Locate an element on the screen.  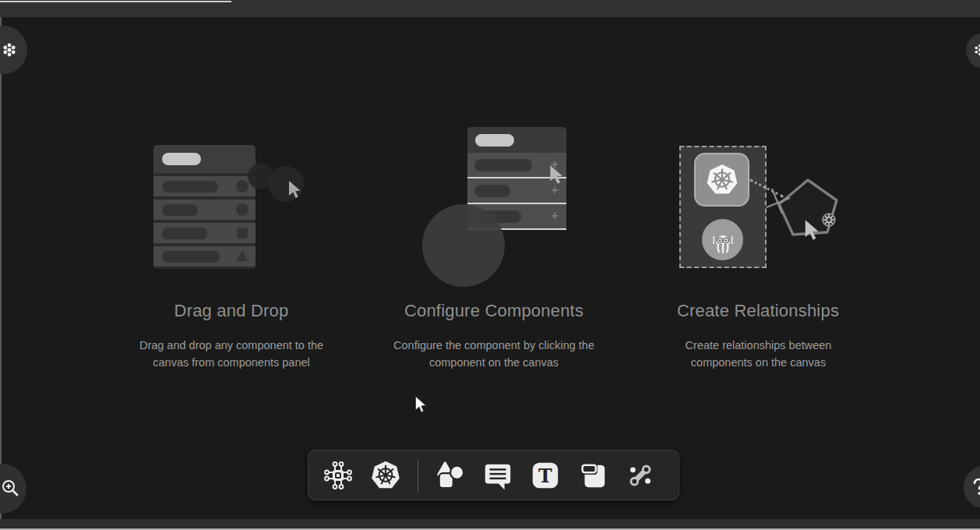
step-description: Create relationships between components … is located at coordinates (759, 354).